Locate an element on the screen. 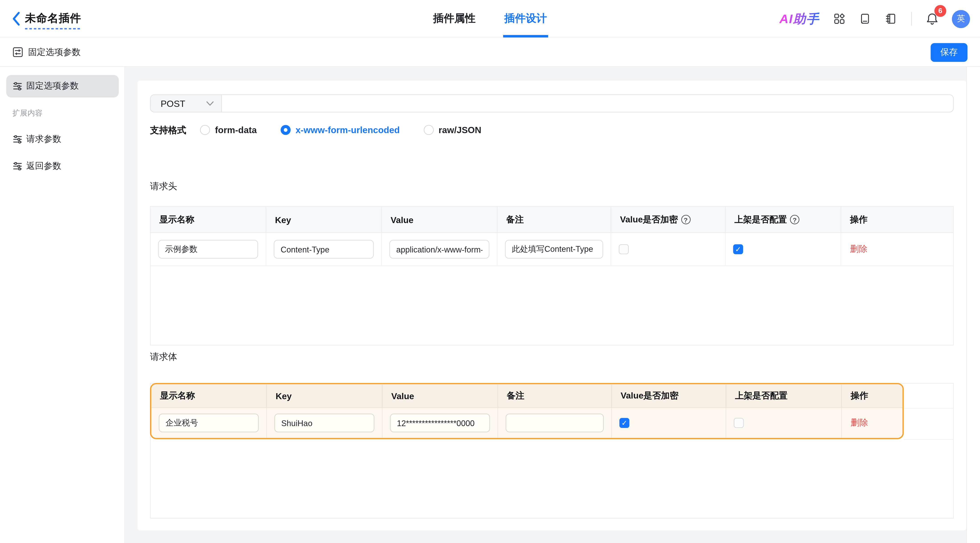 The width and height of the screenshot is (980, 543). radio-label-x-www-form-urlencoded: x-www-form-urlencoded is located at coordinates (348, 130).